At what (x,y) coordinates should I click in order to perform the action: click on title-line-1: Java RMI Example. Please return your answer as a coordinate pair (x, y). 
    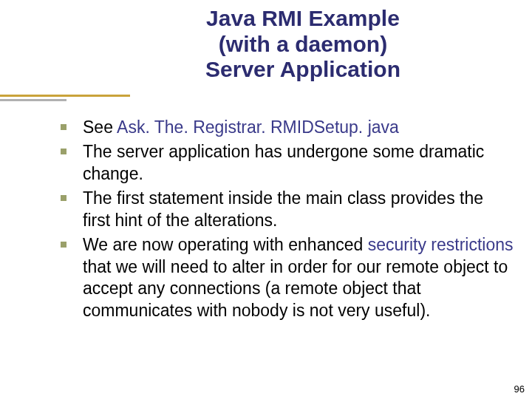
    Looking at the image, I should click on (303, 18).